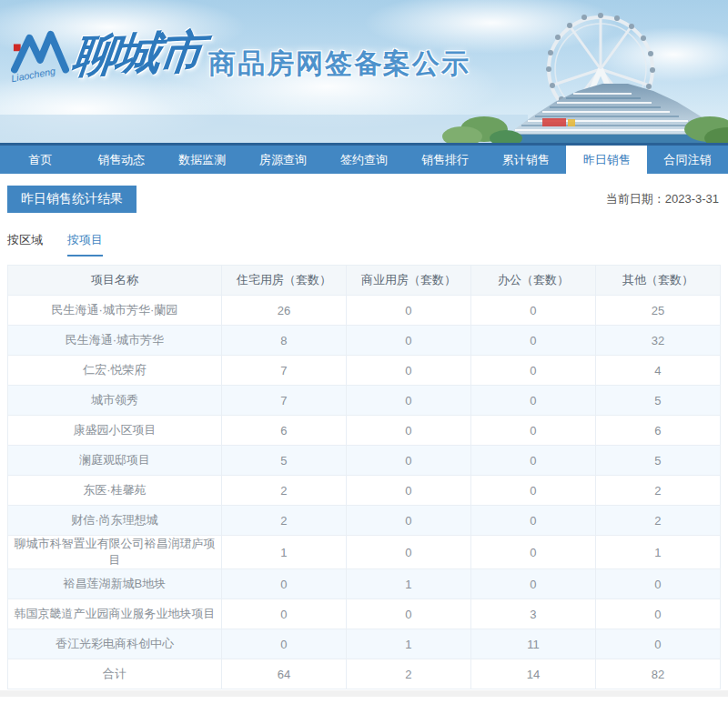 This screenshot has width=728, height=704. Describe the element at coordinates (284, 280) in the screenshot. I see `column-header: 住宅用房（套数）` at that location.